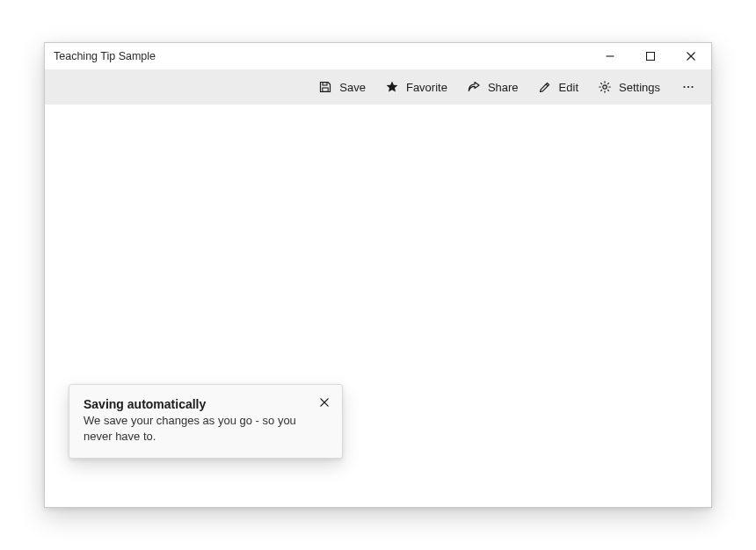 The height and width of the screenshot is (550, 756). I want to click on teaching-tip-subtitle: We save your changes as you go - so you …, so click(195, 429).